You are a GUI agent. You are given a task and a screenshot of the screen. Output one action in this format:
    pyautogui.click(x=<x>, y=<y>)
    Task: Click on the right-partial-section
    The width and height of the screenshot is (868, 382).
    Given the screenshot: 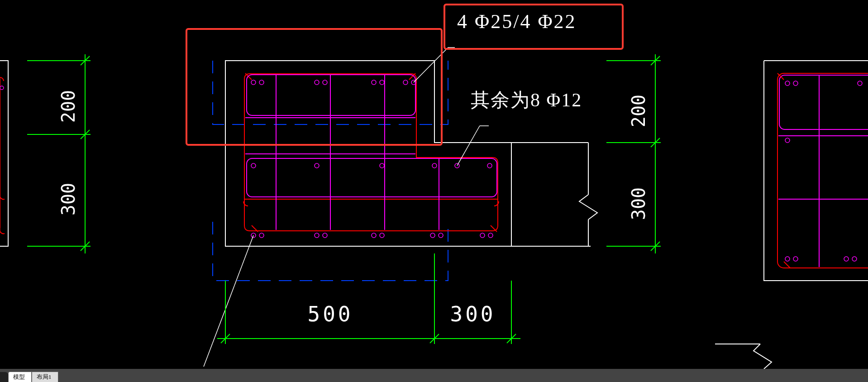 What is the action you would take?
    pyautogui.click(x=792, y=215)
    